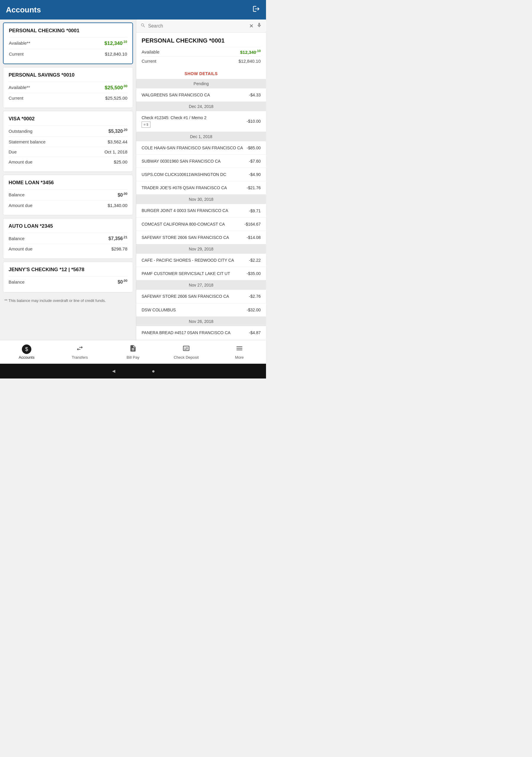 This screenshot has width=532, height=757. What do you see at coordinates (194, 121) in the screenshot?
I see `transaction-name: Check #12345: Check #1 / Memo 2≡ $` at bounding box center [194, 121].